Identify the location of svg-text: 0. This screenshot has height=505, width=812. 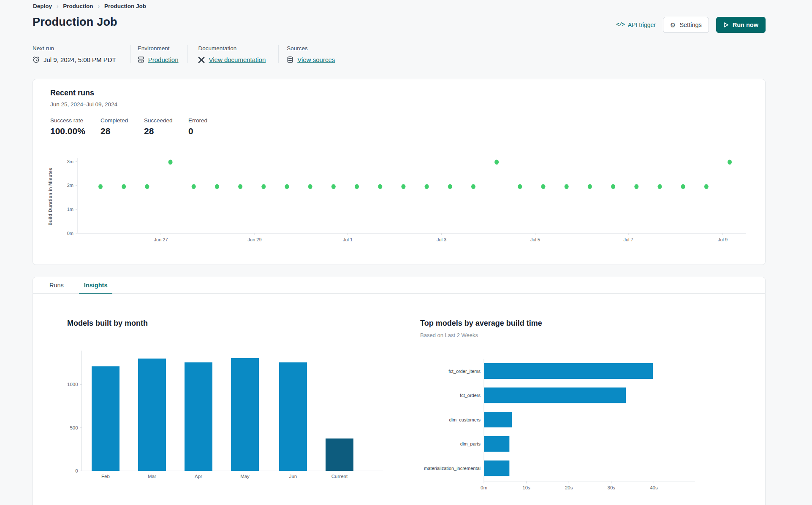
(76, 471).